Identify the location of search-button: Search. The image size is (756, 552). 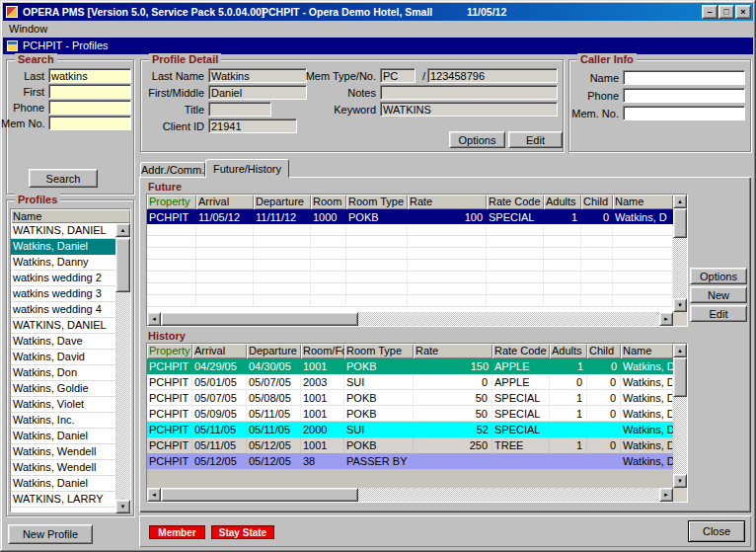
(63, 178).